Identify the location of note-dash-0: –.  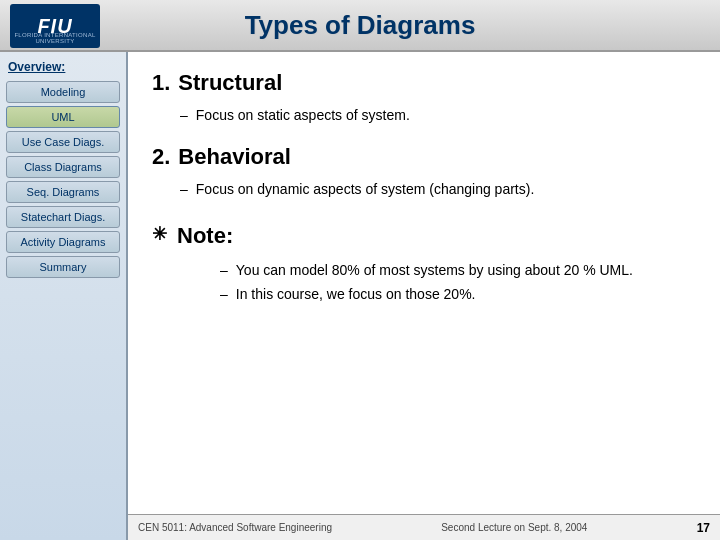
(224, 270).